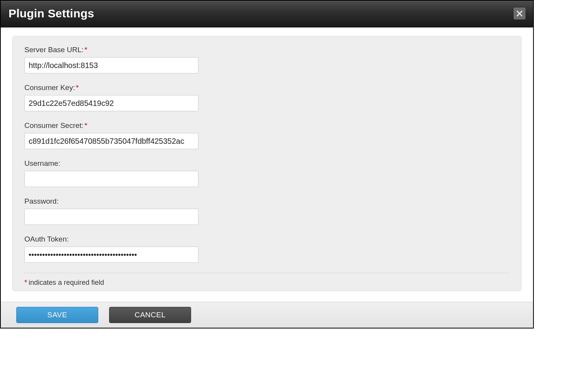  Describe the element at coordinates (267, 135) in the screenshot. I see `field-consumer-secret: Consumer Secret:*` at that location.